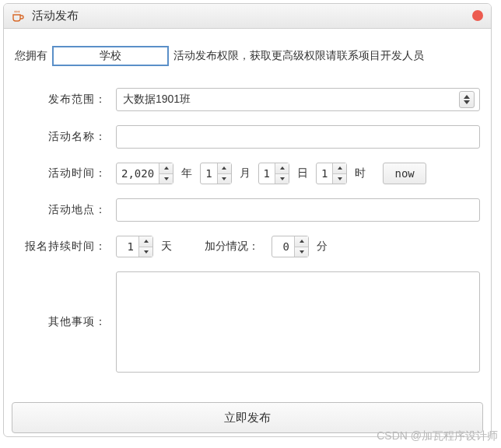  What do you see at coordinates (187, 173) in the screenshot?
I see `unit-year: 年` at bounding box center [187, 173].